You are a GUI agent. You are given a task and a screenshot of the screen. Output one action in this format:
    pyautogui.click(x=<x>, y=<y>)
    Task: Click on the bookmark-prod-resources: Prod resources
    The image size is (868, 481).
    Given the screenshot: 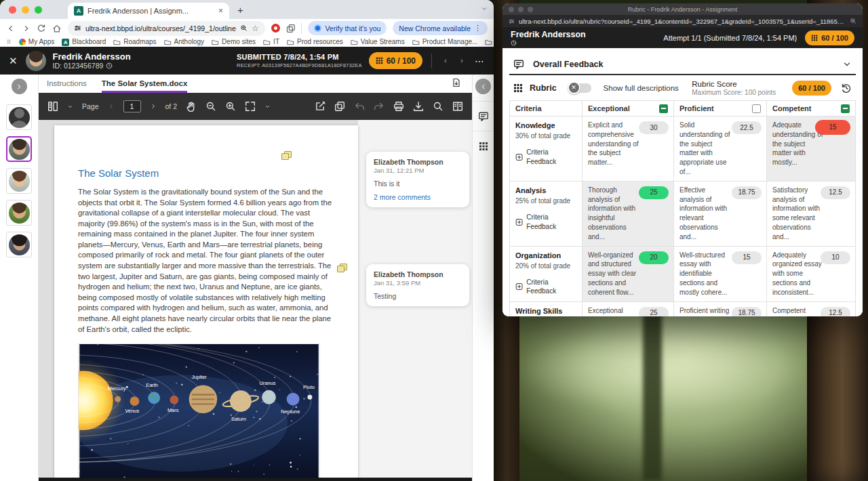 What is the action you would take?
    pyautogui.click(x=315, y=42)
    